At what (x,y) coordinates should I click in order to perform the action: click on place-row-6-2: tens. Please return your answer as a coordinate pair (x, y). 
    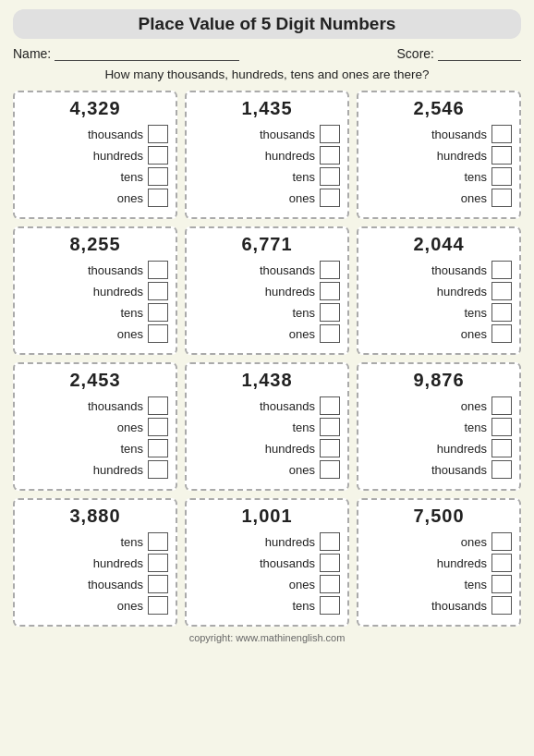
    Looking at the image, I should click on (95, 448).